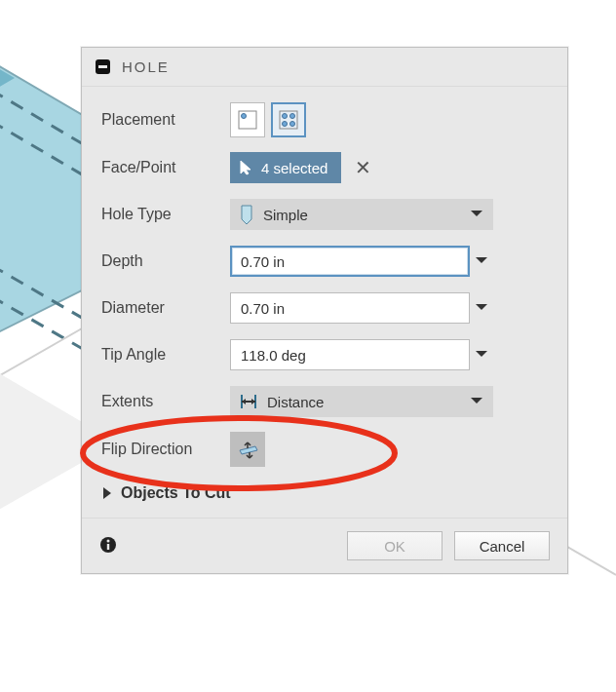 Image resolution: width=616 pixels, height=692 pixels. Describe the element at coordinates (350, 355) in the screenshot. I see `tipangle-input` at that location.